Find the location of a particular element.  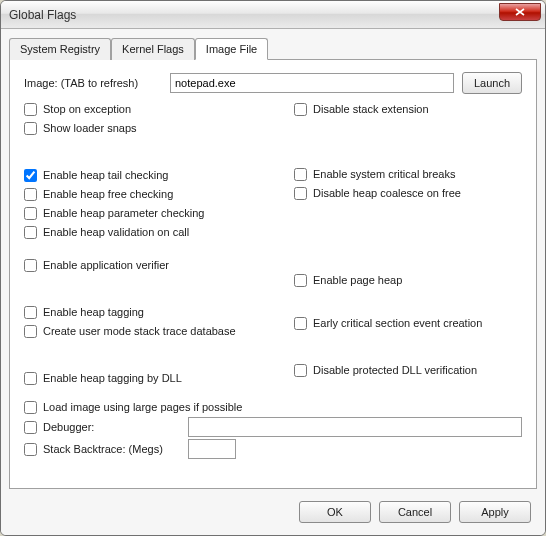

tab-image-file: Image File is located at coordinates (232, 49).